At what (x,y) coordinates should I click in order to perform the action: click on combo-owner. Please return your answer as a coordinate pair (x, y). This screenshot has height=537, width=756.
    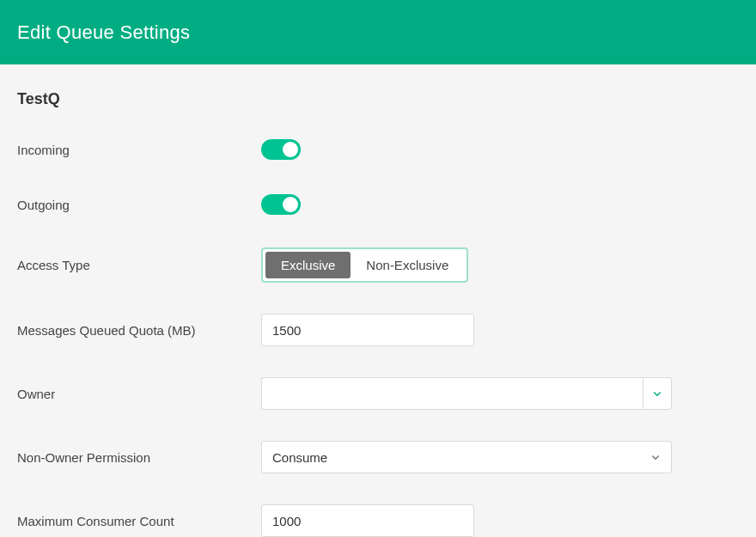
    Looking at the image, I should click on (466, 394).